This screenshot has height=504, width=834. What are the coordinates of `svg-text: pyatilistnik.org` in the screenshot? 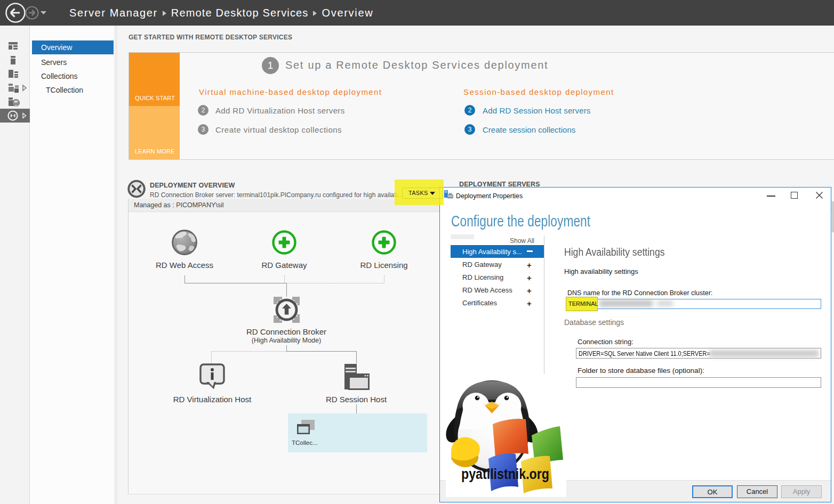 It's located at (506, 474).